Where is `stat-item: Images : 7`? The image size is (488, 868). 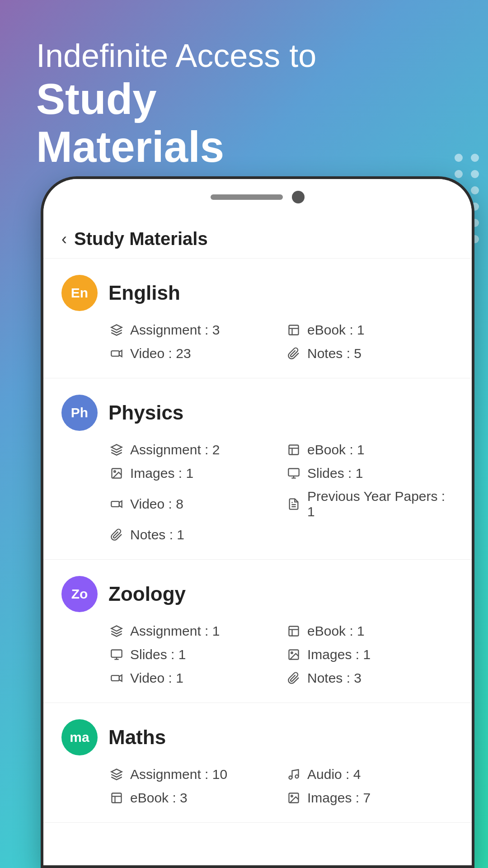 stat-item: Images : 7 is located at coordinates (370, 798).